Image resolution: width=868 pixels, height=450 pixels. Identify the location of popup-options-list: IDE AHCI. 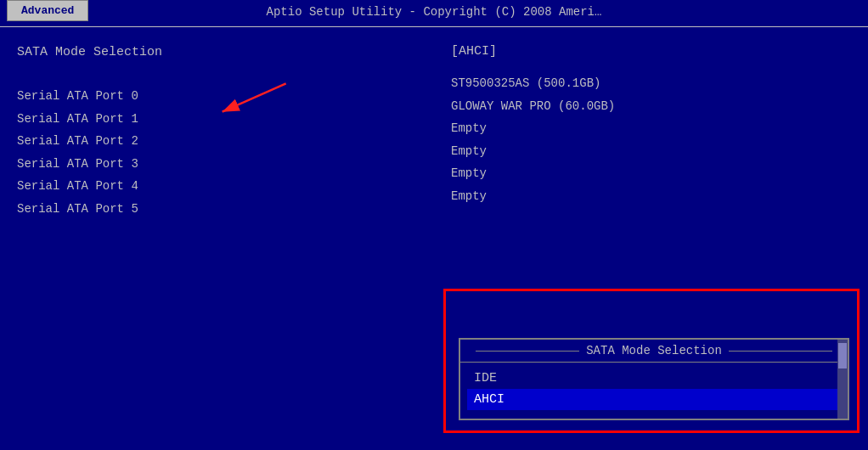
(654, 391).